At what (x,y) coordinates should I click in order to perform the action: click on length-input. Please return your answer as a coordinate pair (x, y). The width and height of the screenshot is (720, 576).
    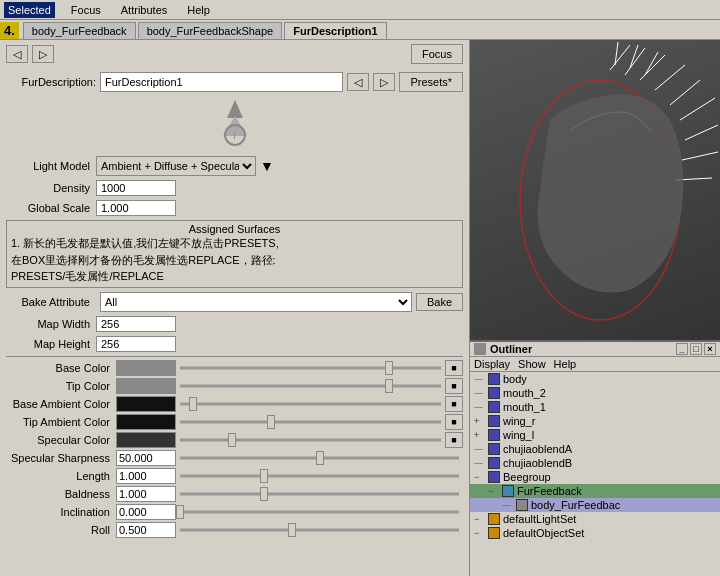
    Looking at the image, I should click on (146, 476).